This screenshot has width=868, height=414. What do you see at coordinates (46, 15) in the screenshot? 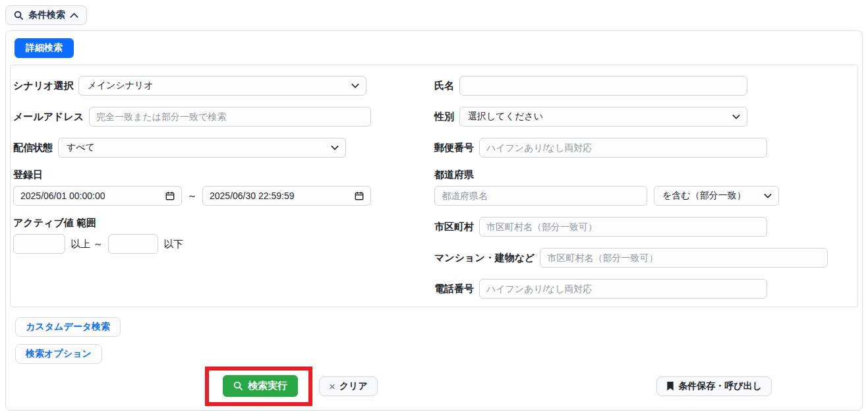
I see `condition-search-toggle: 条件検索` at bounding box center [46, 15].